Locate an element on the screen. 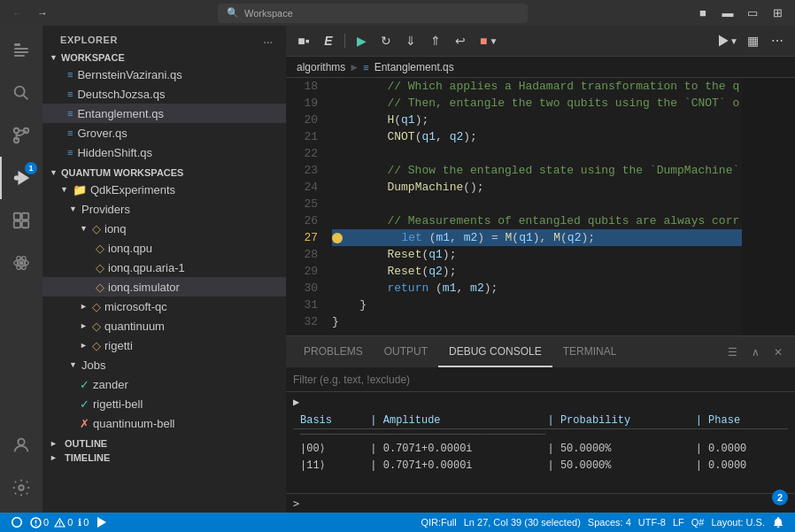 The image size is (795, 532). outline-section: ► OUTLINE is located at coordinates (165, 443).